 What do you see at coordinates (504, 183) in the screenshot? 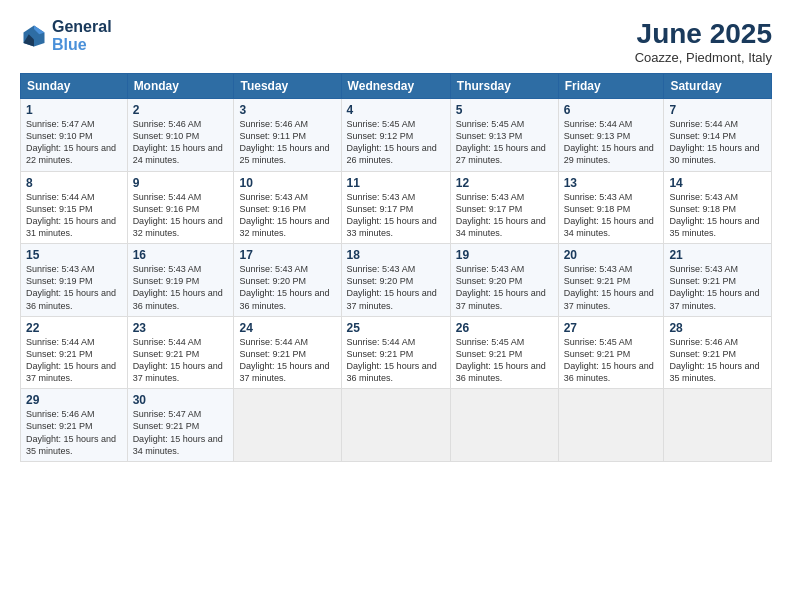
I see `day-number: 12` at bounding box center [504, 183].